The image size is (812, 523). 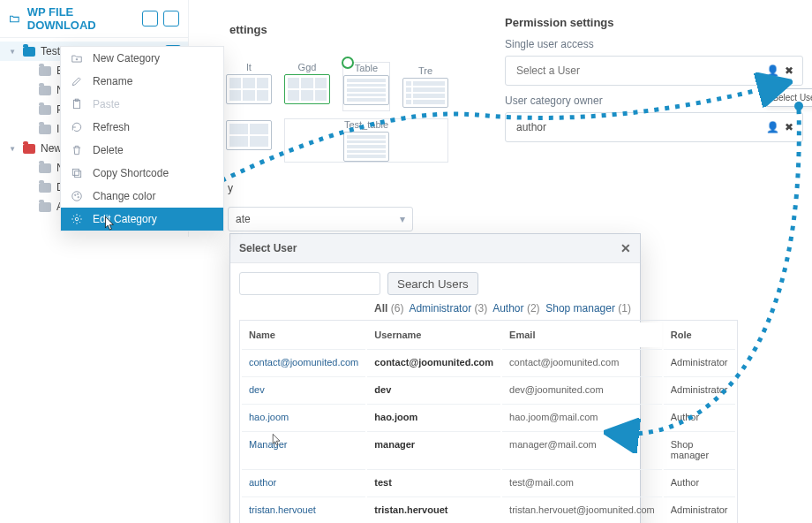 What do you see at coordinates (366, 140) in the screenshot?
I see `theme-option: Test_table` at bounding box center [366, 140].